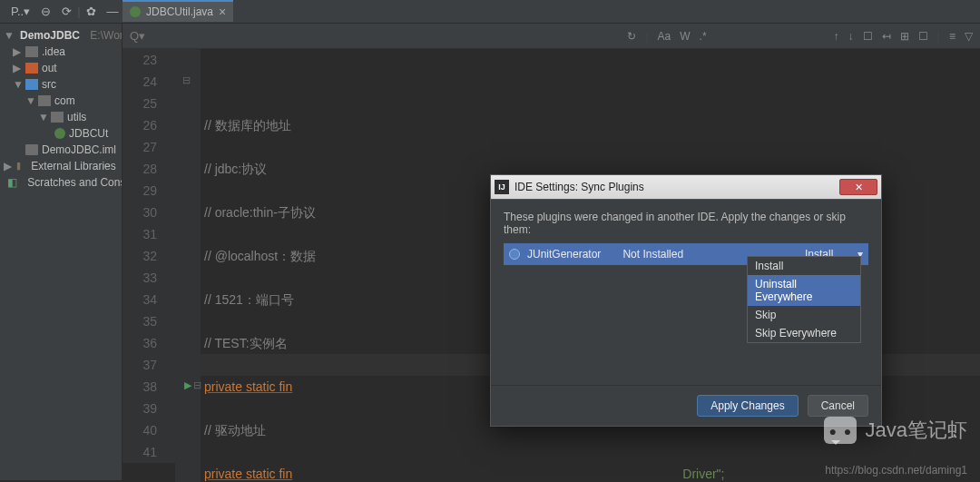 This screenshot has width=980, height=482. What do you see at coordinates (837, 36) in the screenshot?
I see `prev-icon: ↑` at bounding box center [837, 36].